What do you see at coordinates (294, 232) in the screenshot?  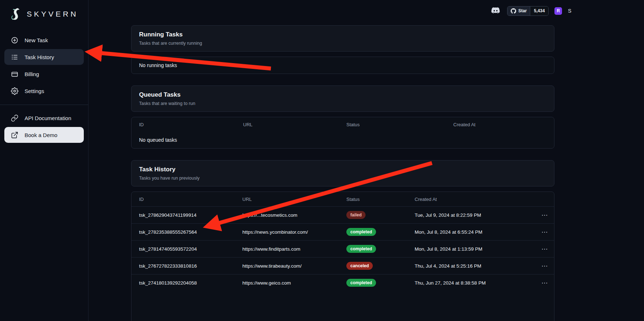 I see `task-url: https://news.ycombinator.com/` at bounding box center [294, 232].